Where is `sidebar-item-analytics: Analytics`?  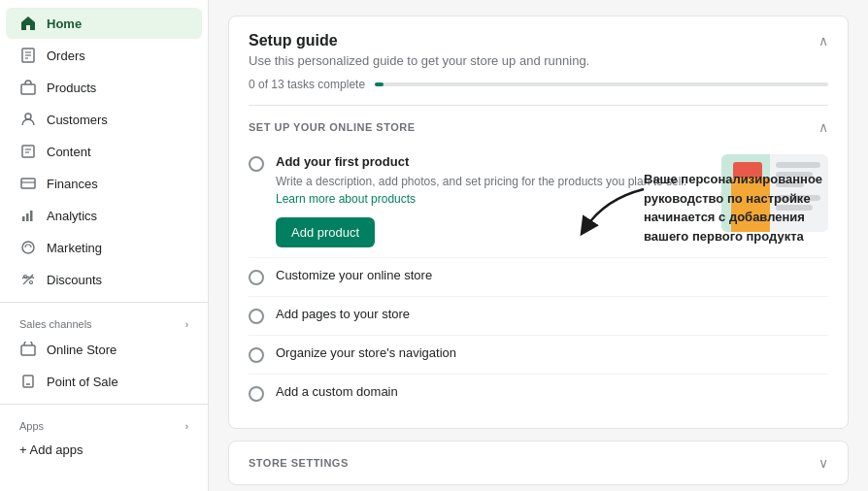
sidebar-item-analytics: Analytics is located at coordinates (104, 215).